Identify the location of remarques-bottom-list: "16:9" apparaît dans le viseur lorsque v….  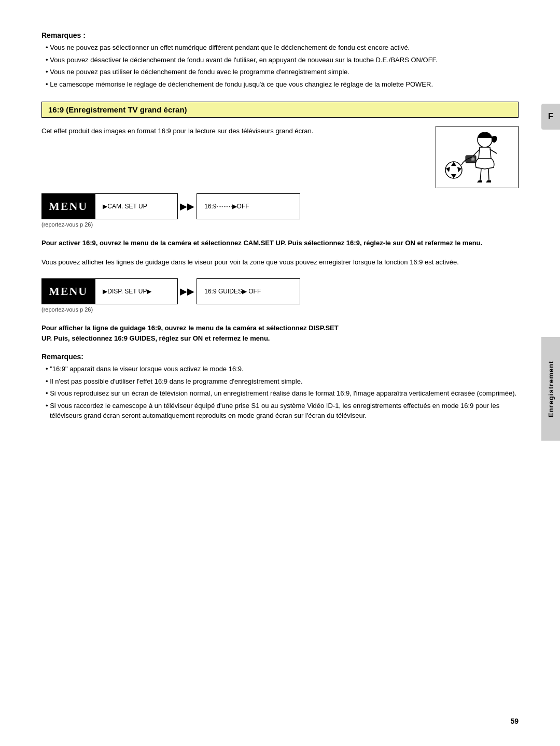
(280, 392).